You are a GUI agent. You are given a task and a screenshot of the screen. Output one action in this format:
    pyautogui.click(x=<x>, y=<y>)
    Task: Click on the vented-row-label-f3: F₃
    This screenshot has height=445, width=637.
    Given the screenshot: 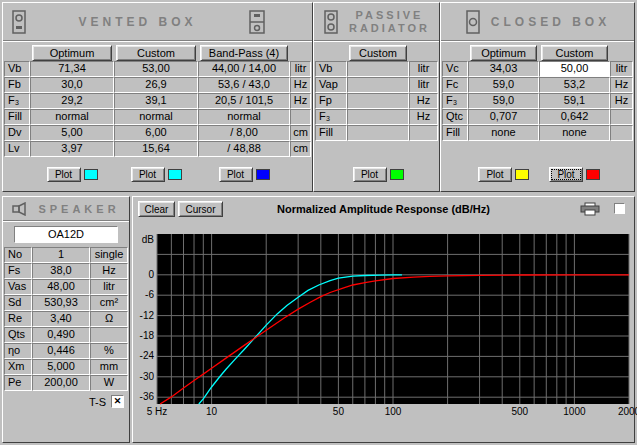 What is the action you would take?
    pyautogui.click(x=17, y=101)
    